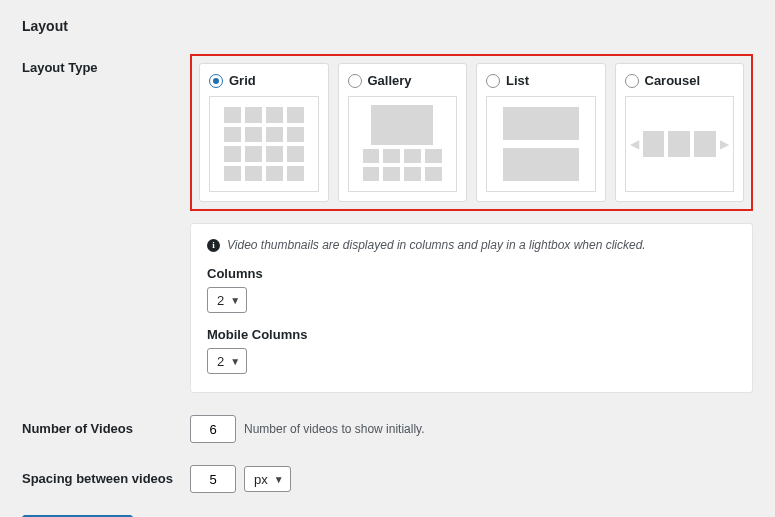 The width and height of the screenshot is (775, 517). Describe the element at coordinates (541, 132) in the screenshot. I see `layout-option-list: List` at that location.